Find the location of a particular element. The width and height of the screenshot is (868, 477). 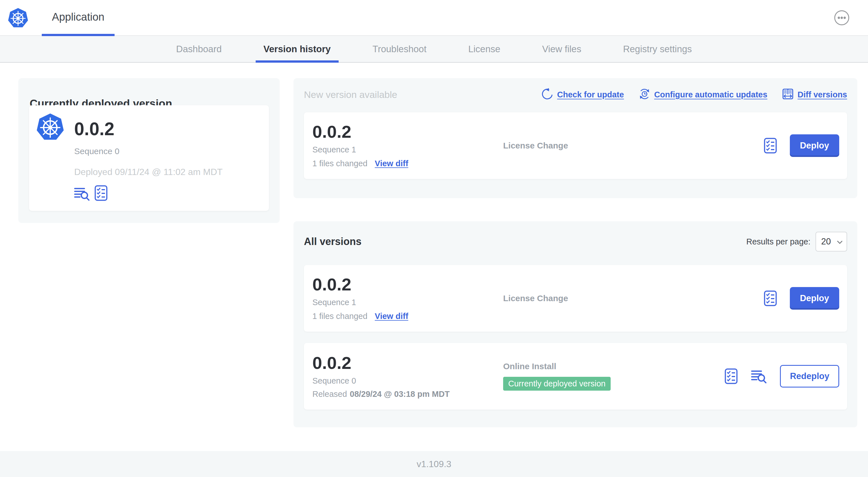

results-per-page-select: 20 is located at coordinates (831, 241).